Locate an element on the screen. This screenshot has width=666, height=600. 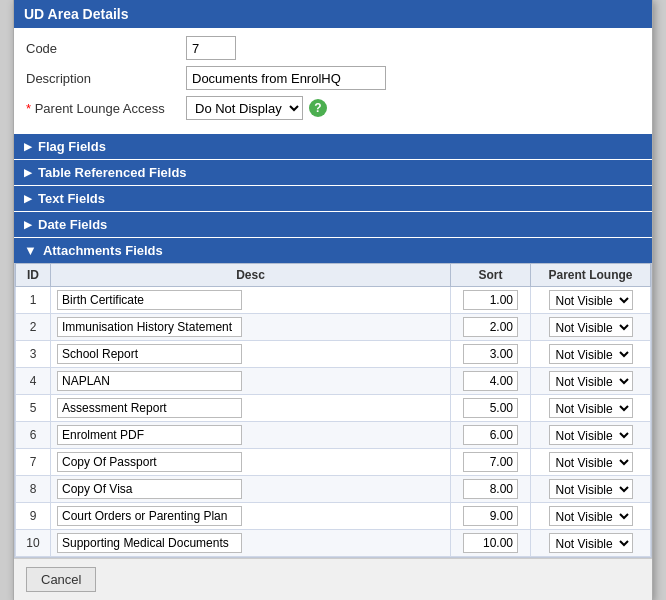
table-row: 3Not VisibleVisible is located at coordinates (334, 354).